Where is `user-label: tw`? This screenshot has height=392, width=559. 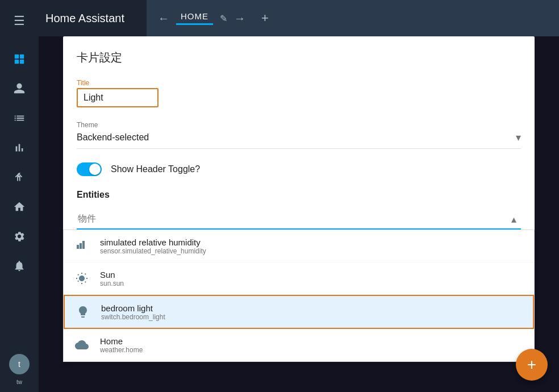
user-label: tw is located at coordinates (19, 382).